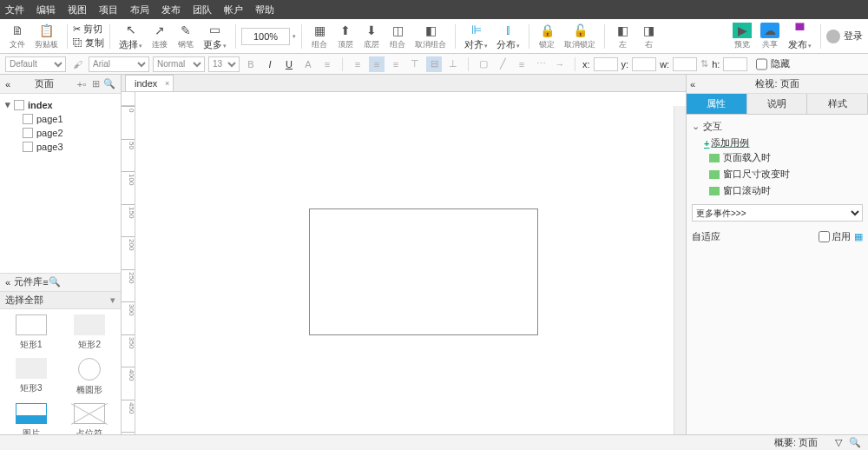  Describe the element at coordinates (46, 10) in the screenshot. I see `menu-edit: 编辑` at that location.